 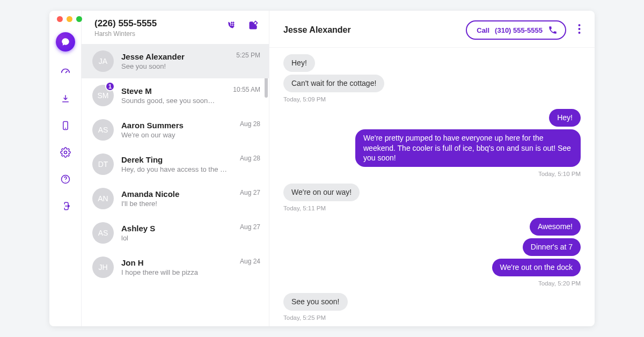 I want to click on conversation-name: Aaron Summers, so click(x=180, y=126).